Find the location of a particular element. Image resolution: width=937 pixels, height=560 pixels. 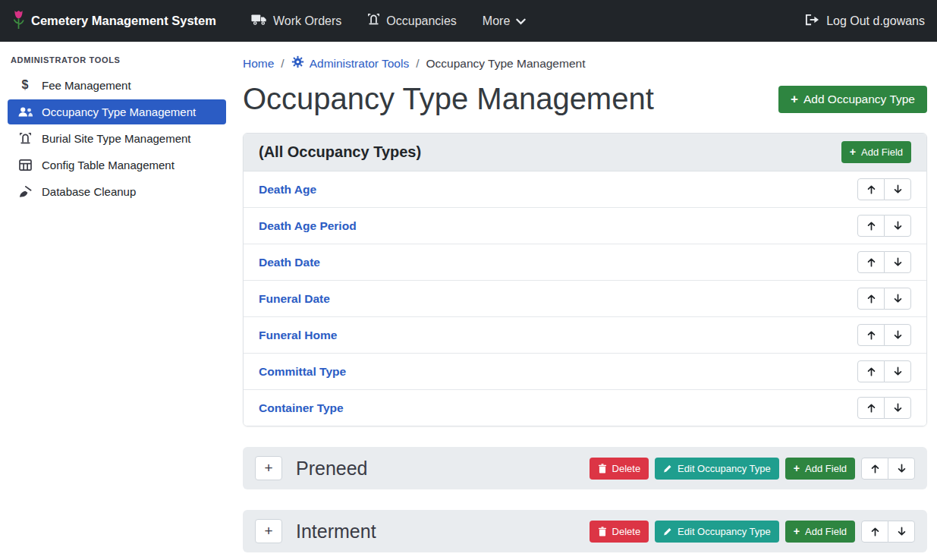

chevron-down-icon is located at coordinates (520, 21).